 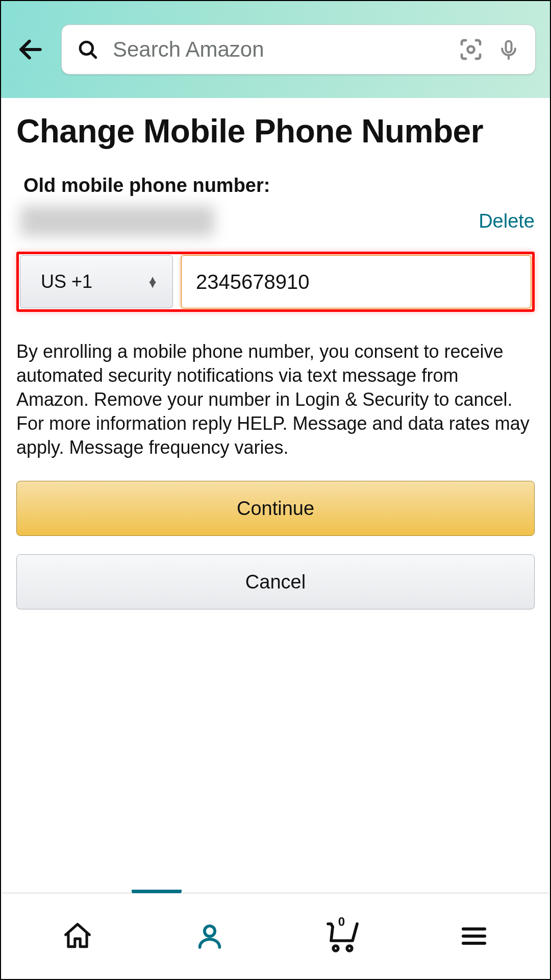 I want to click on bottom-nav: 0, so click(x=276, y=936).